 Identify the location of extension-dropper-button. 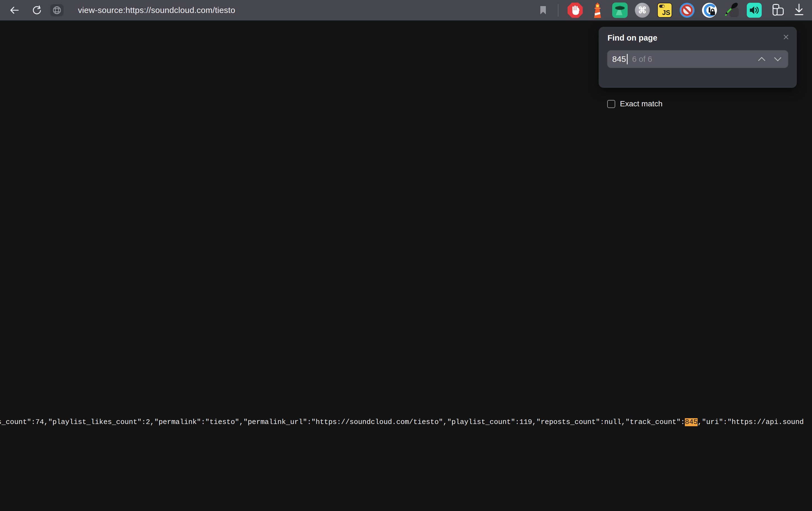
(732, 10).